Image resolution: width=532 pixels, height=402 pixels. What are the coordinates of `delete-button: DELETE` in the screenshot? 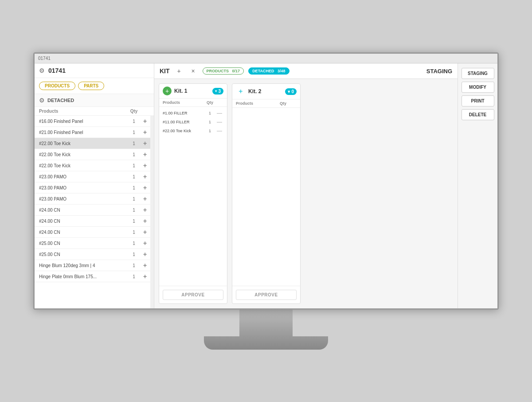 It's located at (478, 114).